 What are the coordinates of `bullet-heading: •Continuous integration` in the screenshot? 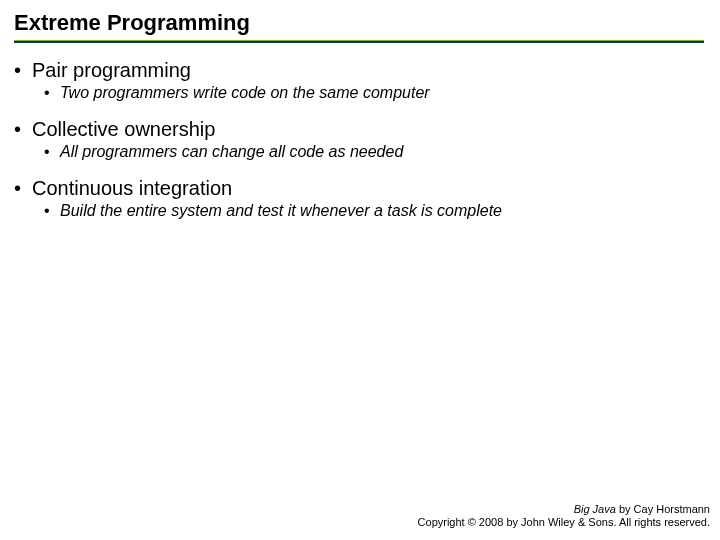 It's located at (359, 188).